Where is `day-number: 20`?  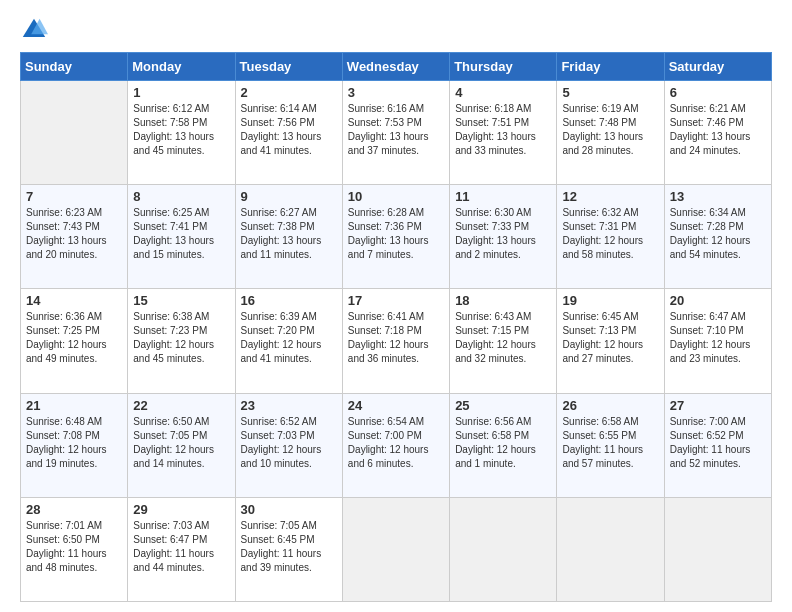 day-number: 20 is located at coordinates (718, 300).